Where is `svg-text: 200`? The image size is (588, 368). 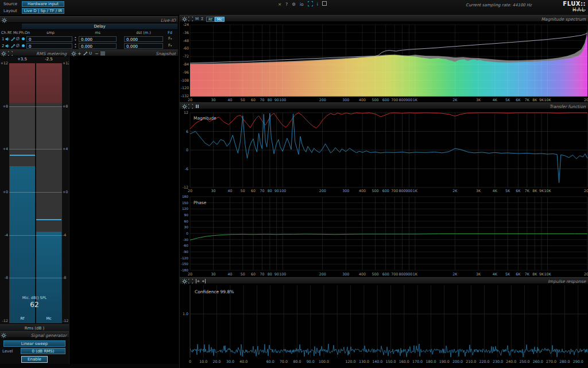 svg-text: 200 is located at coordinates (323, 274).